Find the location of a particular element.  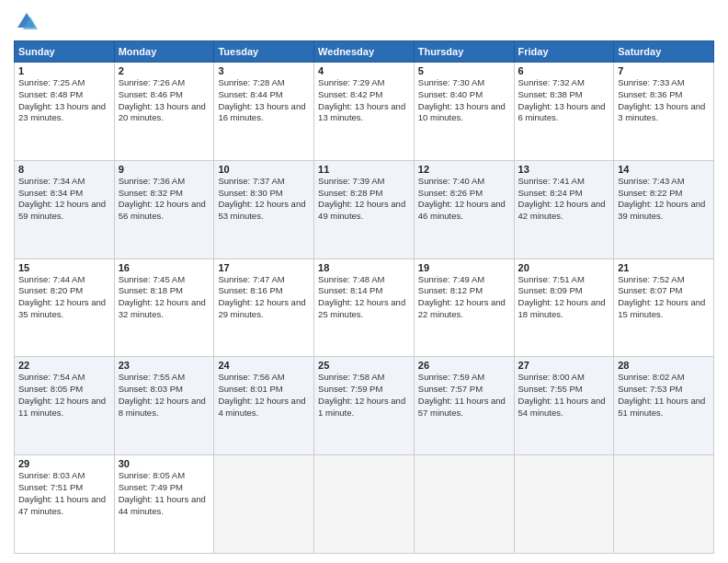

weekday-header-saturday: Saturday is located at coordinates (664, 52).